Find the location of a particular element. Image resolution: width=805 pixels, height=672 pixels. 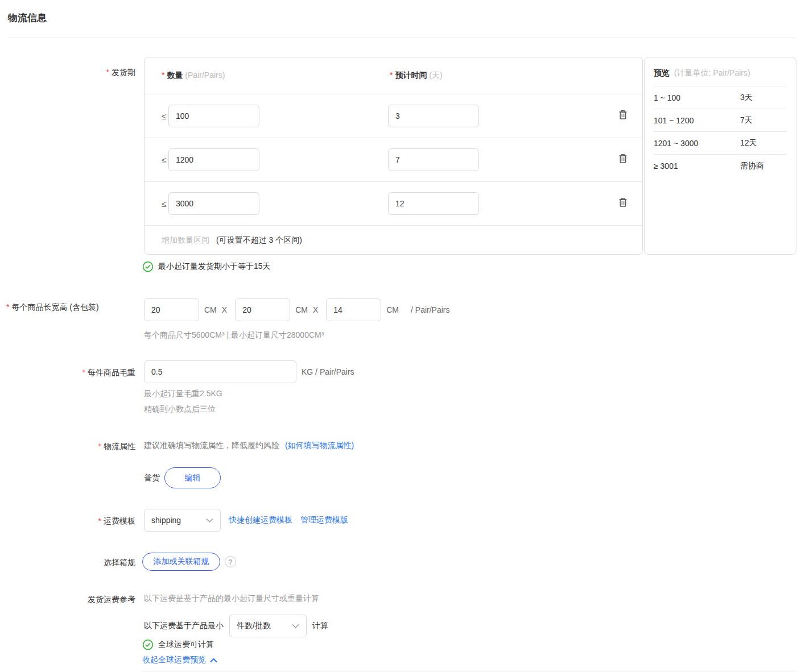

dimensions-label: *每个商品长宽高 (含包装) is located at coordinates (68, 307).